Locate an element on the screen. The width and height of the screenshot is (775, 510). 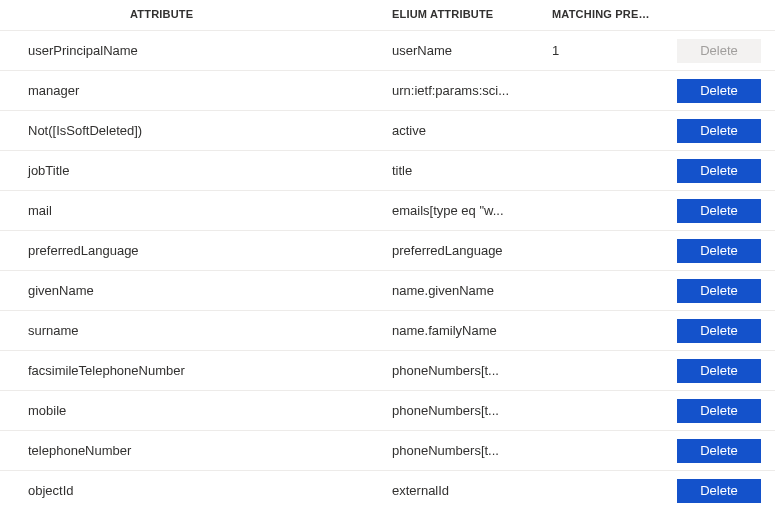
table-row: telephoneNumberphoneNumbers[t...Delete is located at coordinates (388, 451).